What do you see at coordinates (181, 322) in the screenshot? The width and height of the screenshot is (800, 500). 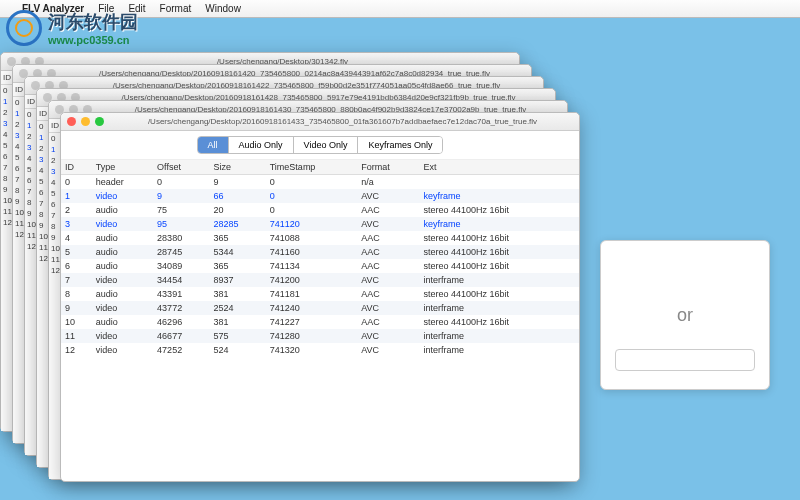 I see `cell-offset: 46296` at bounding box center [181, 322].